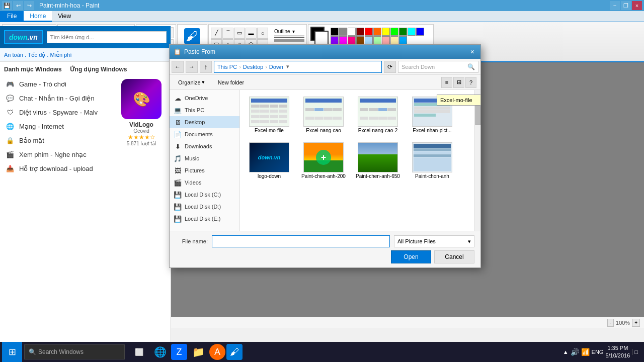 The height and width of the screenshot is (362, 644). I want to click on view-help-button: ?, so click(471, 82).